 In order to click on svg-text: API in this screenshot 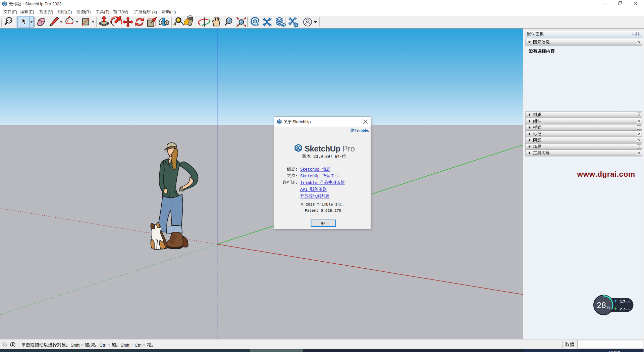, I will do `click(304, 190)`.